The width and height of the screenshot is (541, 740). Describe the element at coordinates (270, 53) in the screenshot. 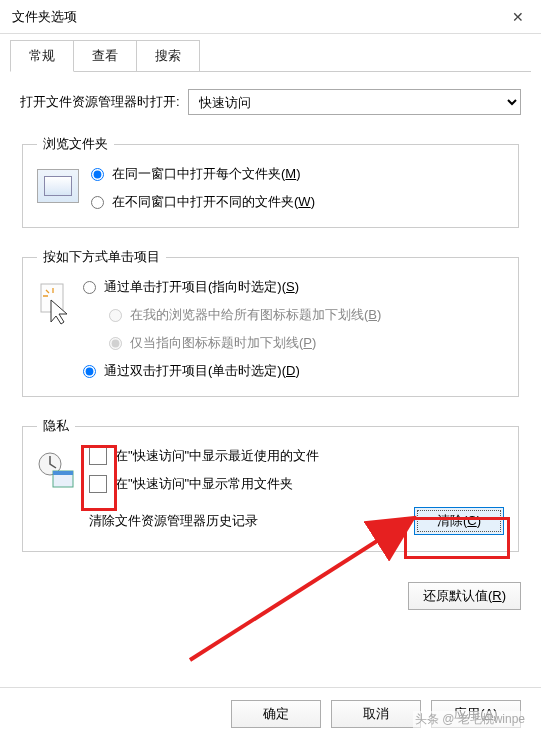

I see `tabs: 常规 查看 搜索` at that location.